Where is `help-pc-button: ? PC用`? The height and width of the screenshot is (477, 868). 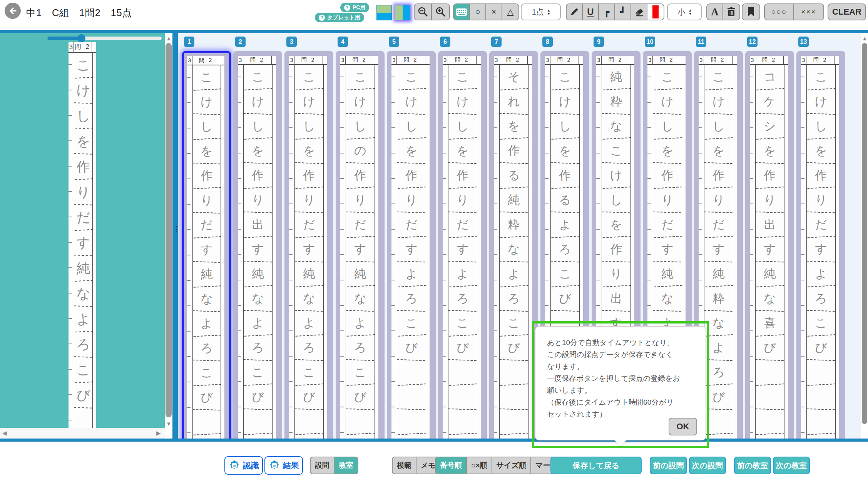 help-pc-button: ? PC用 is located at coordinates (355, 8).